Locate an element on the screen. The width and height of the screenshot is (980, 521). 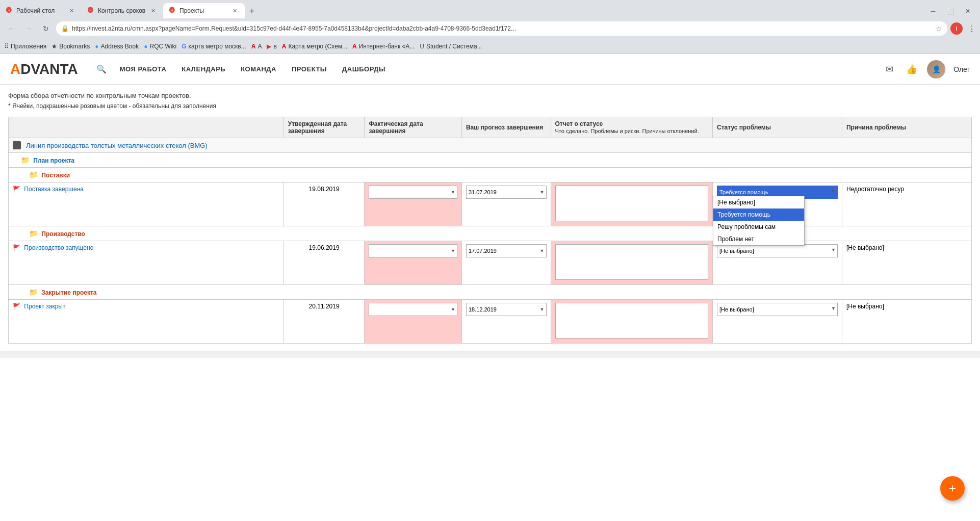
bookmark-internet-bank: А Интернет-банк «А... is located at coordinates (383, 46).